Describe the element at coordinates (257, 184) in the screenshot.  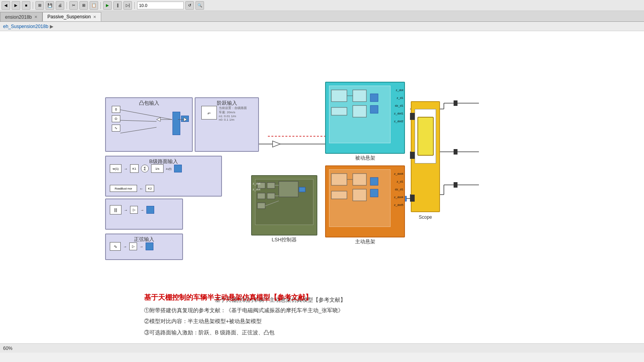
I see `lsh-port-z-dot: z_dot` at that location.